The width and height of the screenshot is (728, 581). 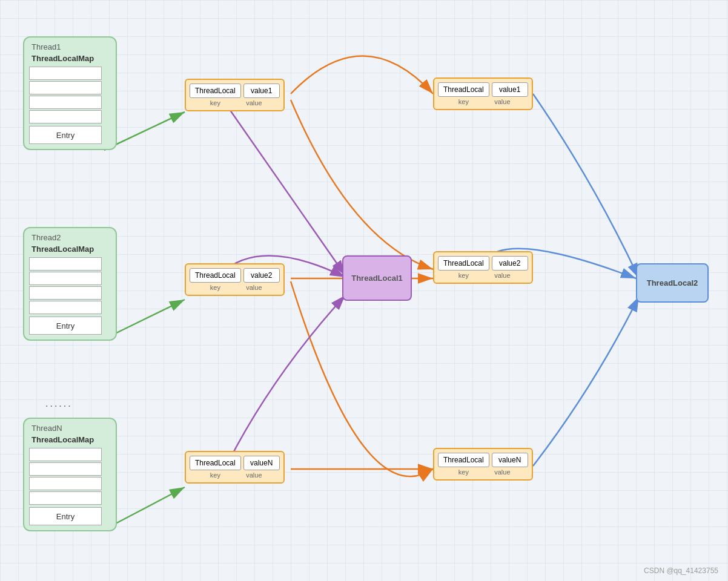 What do you see at coordinates (234, 103) in the screenshot?
I see `entry1-labels: key value` at bounding box center [234, 103].